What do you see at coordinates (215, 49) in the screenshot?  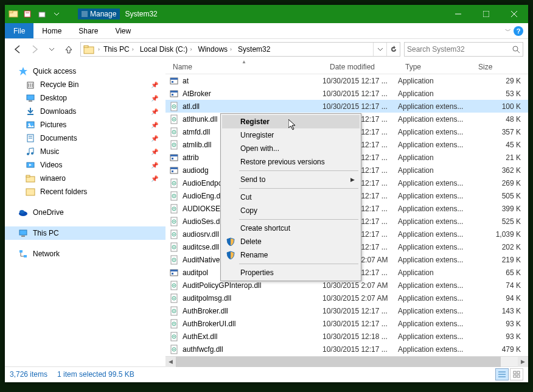 I see `breadcrumb-item: Windows›` at bounding box center [215, 49].